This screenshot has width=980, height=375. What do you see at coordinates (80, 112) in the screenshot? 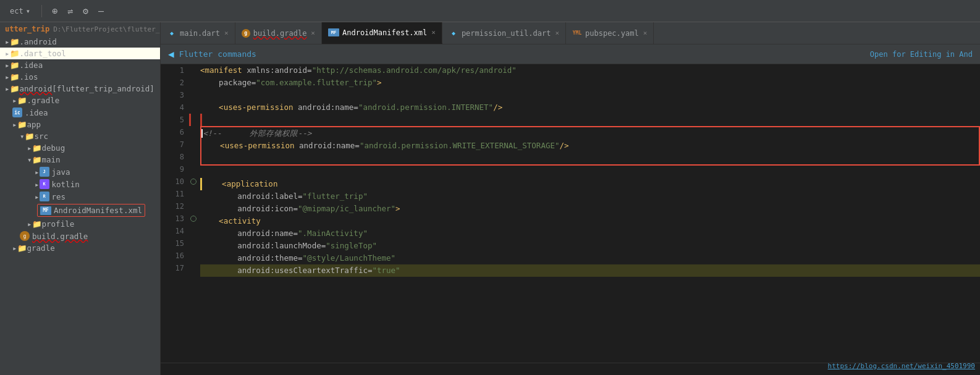
I see `sidebar-item-idea2: ic .idea` at bounding box center [80, 112].